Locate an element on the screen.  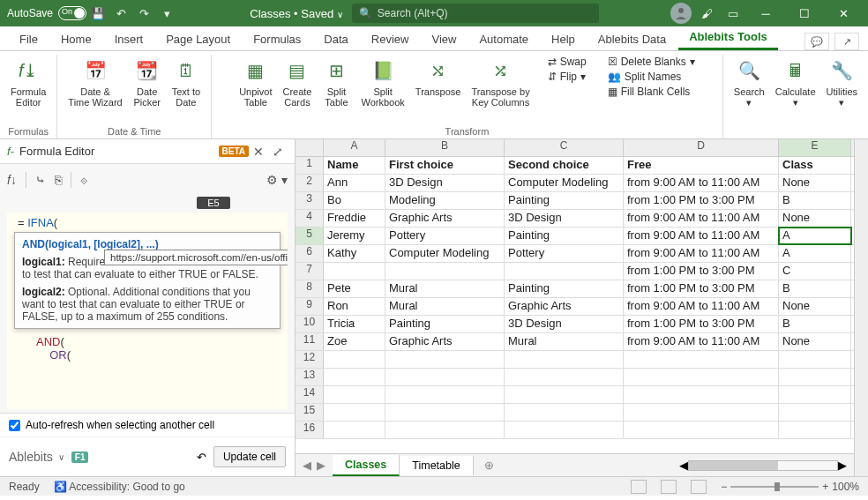
indent-icon: ⤷ is located at coordinates (41, 180).